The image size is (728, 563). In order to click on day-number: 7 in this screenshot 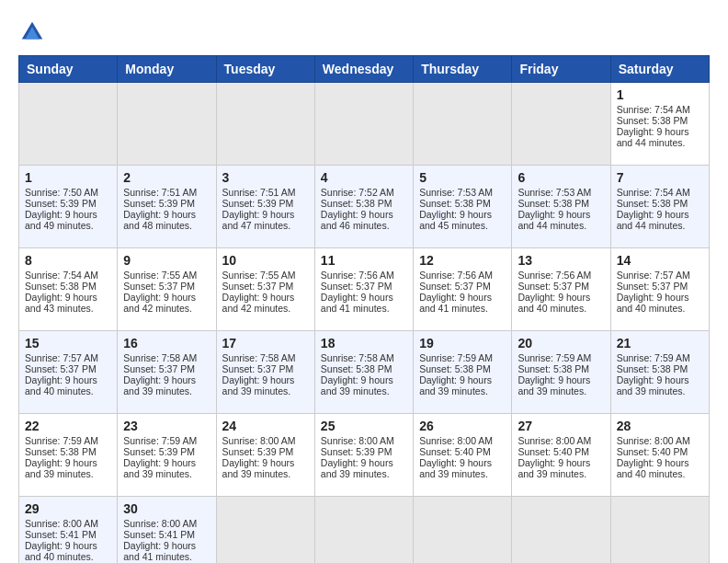, I will do `click(660, 178)`.